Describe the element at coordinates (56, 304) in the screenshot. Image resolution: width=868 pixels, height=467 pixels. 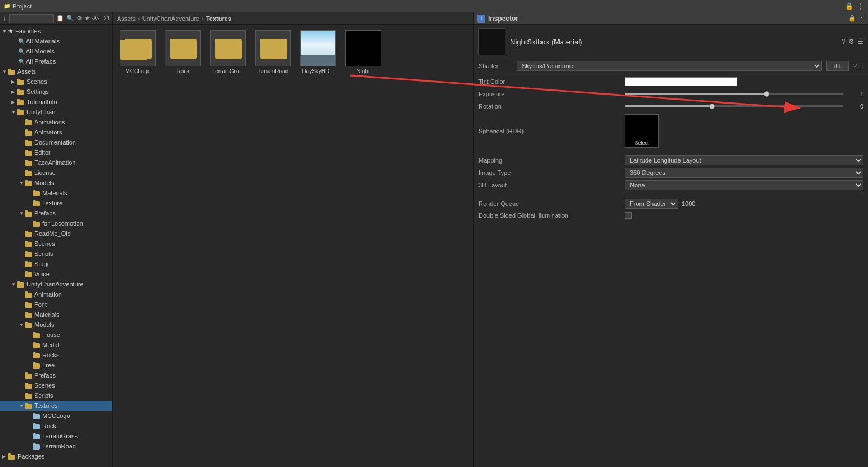
I see `tree-item-font: Font` at that location.